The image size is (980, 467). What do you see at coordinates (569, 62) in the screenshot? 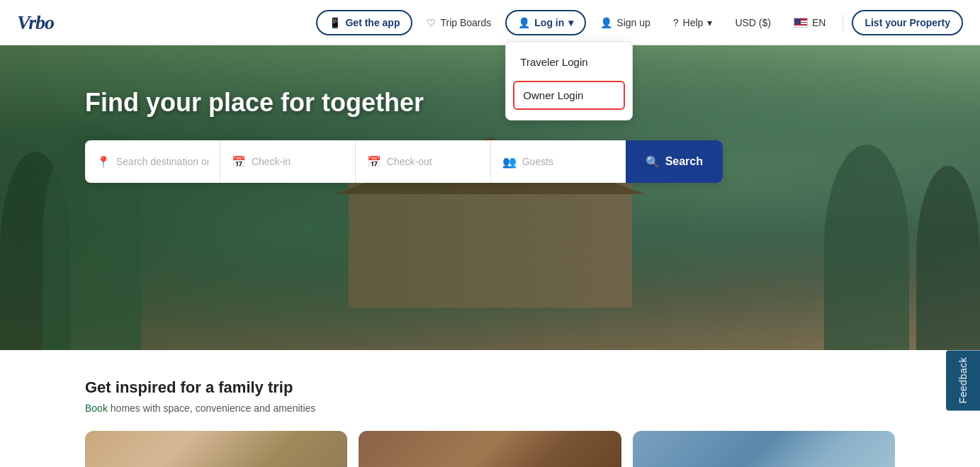
I see `traveler-login-item: Traveler Login` at bounding box center [569, 62].